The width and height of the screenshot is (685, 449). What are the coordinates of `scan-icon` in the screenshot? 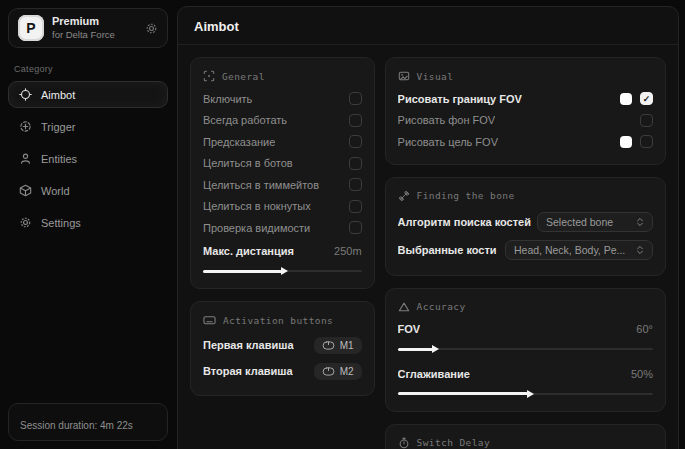 It's located at (209, 76).